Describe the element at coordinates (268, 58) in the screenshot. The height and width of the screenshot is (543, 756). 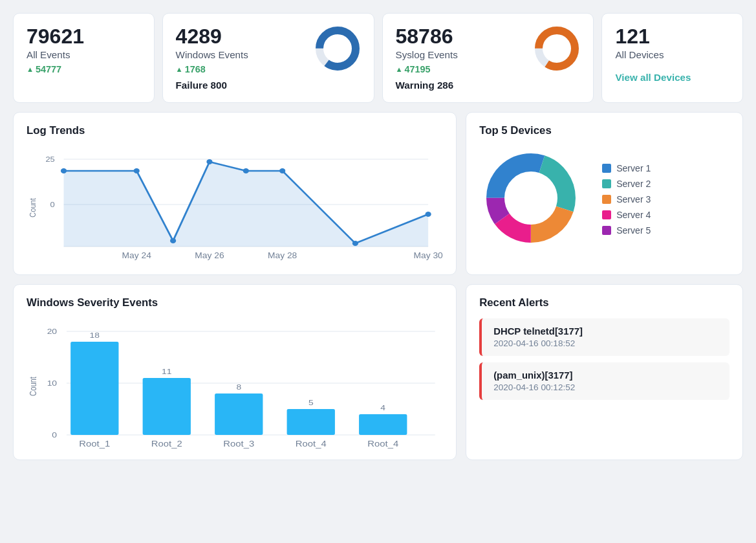
I see `stat-card-windows-events: 4289 Windows Events 1768 Failure 800` at that location.